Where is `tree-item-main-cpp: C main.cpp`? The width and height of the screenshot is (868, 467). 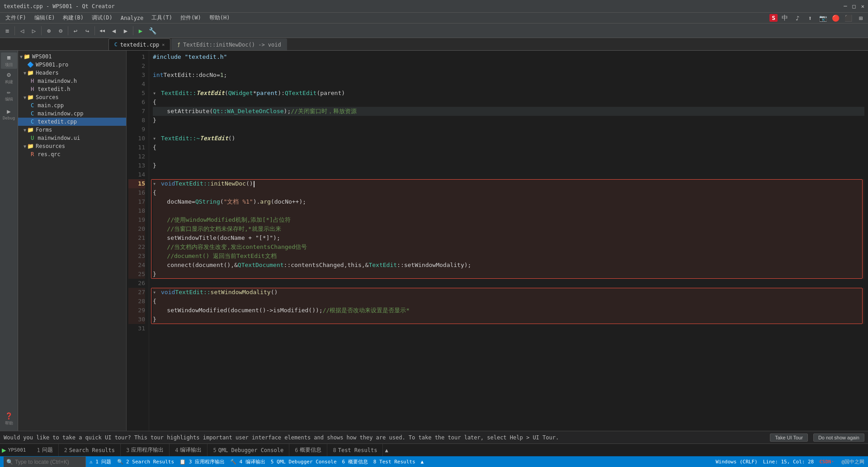
tree-item-main-cpp: C main.cpp is located at coordinates (72, 105).